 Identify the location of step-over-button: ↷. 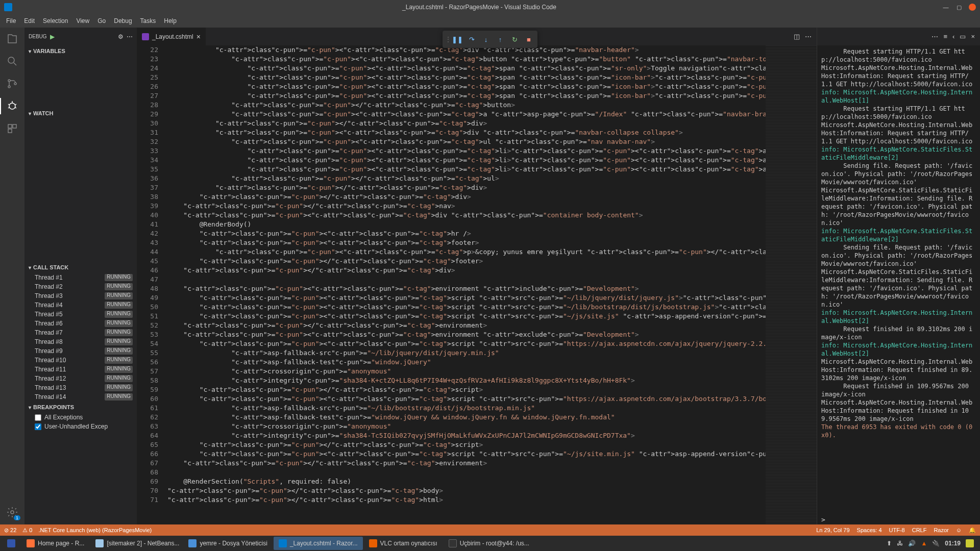
(472, 39).